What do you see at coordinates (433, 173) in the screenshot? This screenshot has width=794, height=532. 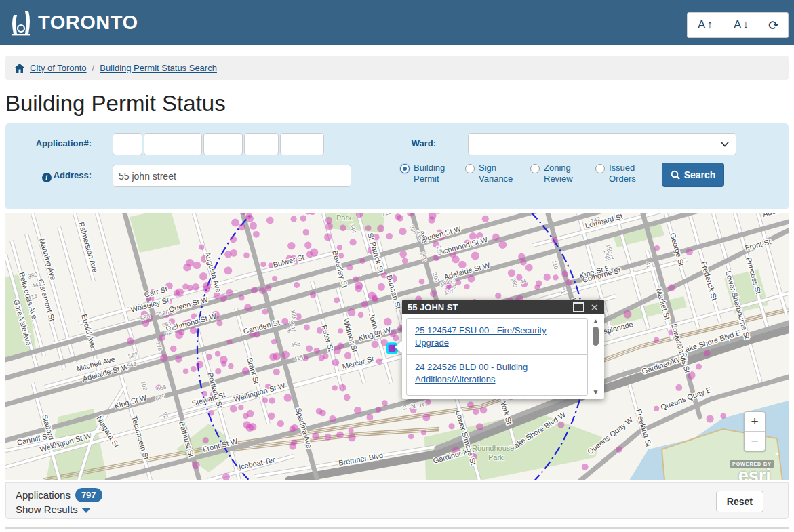 I see `radio-building-permit: Building Permit` at bounding box center [433, 173].